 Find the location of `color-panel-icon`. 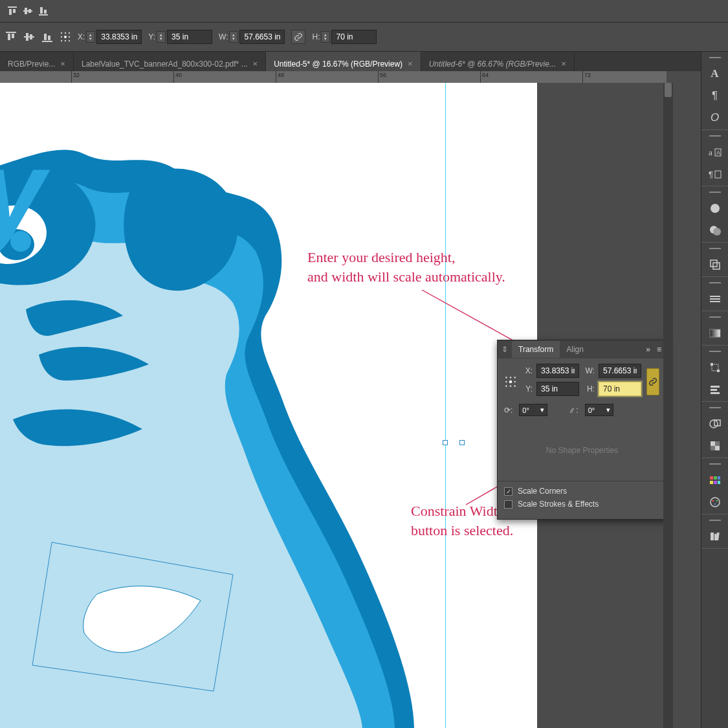

color-panel-icon is located at coordinates (715, 502).